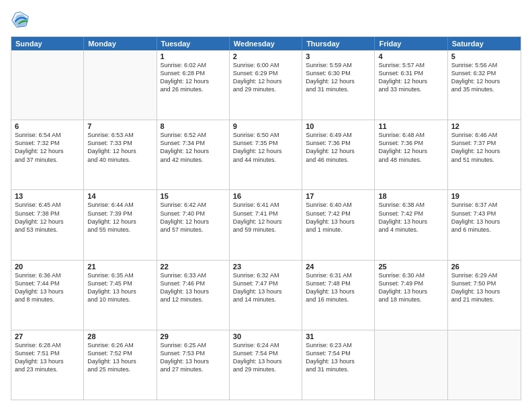 Image resolution: width=532 pixels, height=411 pixels. I want to click on day-number: 14, so click(120, 196).